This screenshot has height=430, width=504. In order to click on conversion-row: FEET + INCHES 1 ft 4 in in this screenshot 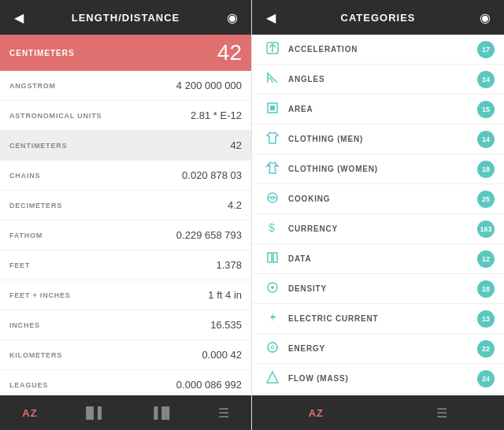, I will do `click(126, 295)`.